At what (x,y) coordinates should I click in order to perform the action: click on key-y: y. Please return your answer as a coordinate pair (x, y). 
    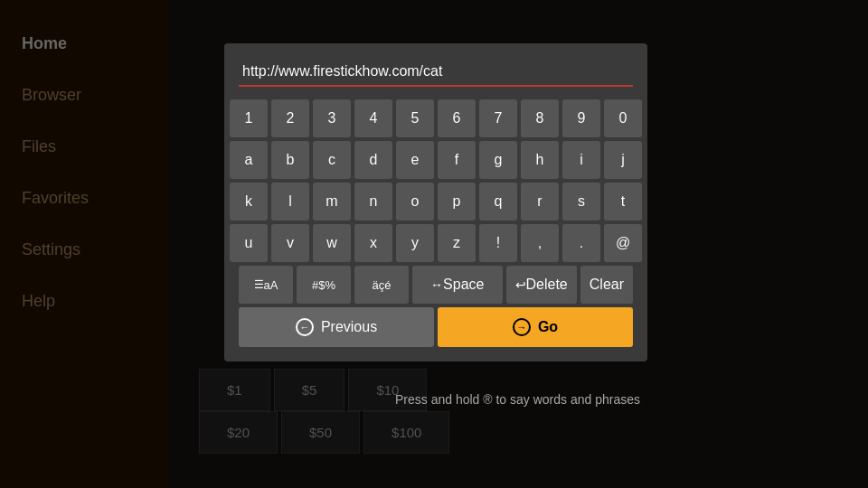
    Looking at the image, I should click on (415, 243).